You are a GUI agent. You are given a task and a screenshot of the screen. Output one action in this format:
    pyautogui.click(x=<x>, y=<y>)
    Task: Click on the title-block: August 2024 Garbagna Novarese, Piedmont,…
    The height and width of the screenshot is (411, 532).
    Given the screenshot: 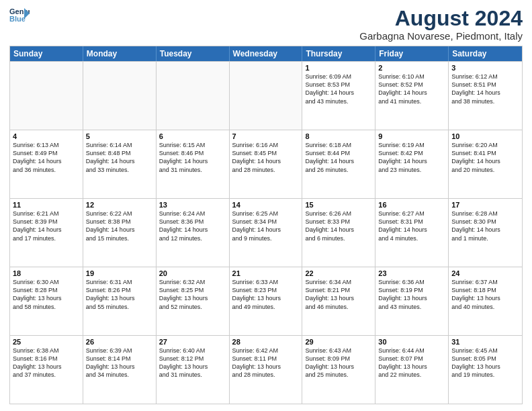 What is the action you would take?
    pyautogui.click(x=441, y=24)
    